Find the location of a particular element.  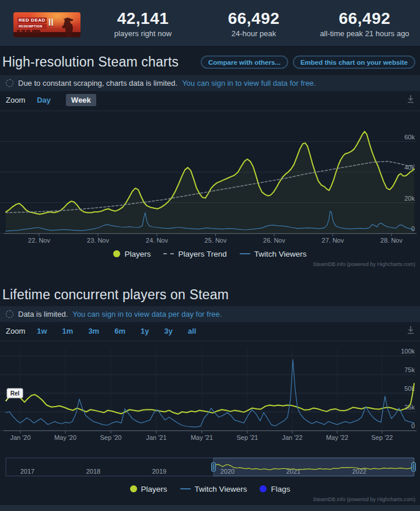

stat-alltime-peak: 66,492 all-time peak 21 hours ago is located at coordinates (365, 23).